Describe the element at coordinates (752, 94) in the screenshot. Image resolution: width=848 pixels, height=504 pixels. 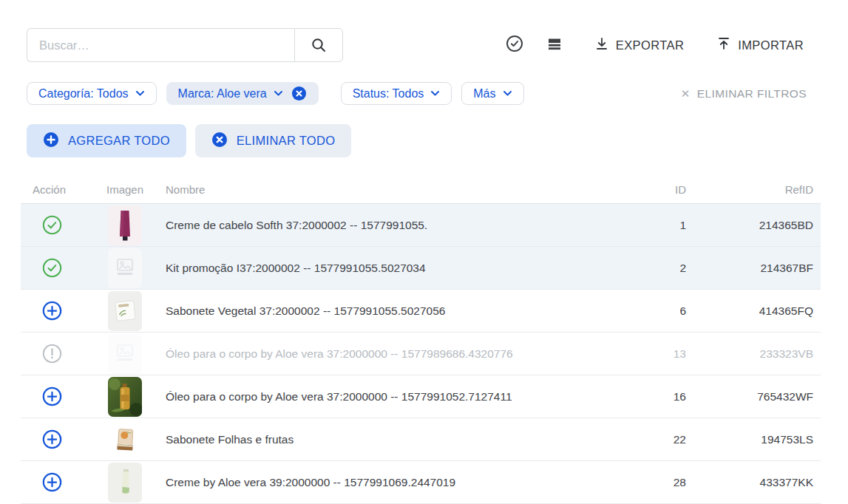
I see `clear-filters-label: ELIMINAR FILTROS` at that location.